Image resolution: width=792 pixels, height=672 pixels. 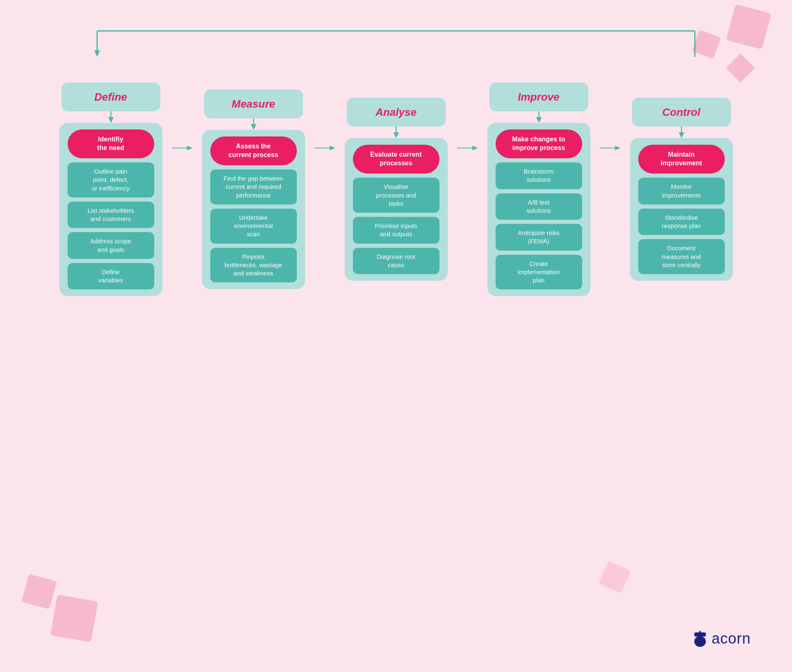 I want to click on sub-item-measure-1: Undertakeenvironmentalscan, so click(x=254, y=226).